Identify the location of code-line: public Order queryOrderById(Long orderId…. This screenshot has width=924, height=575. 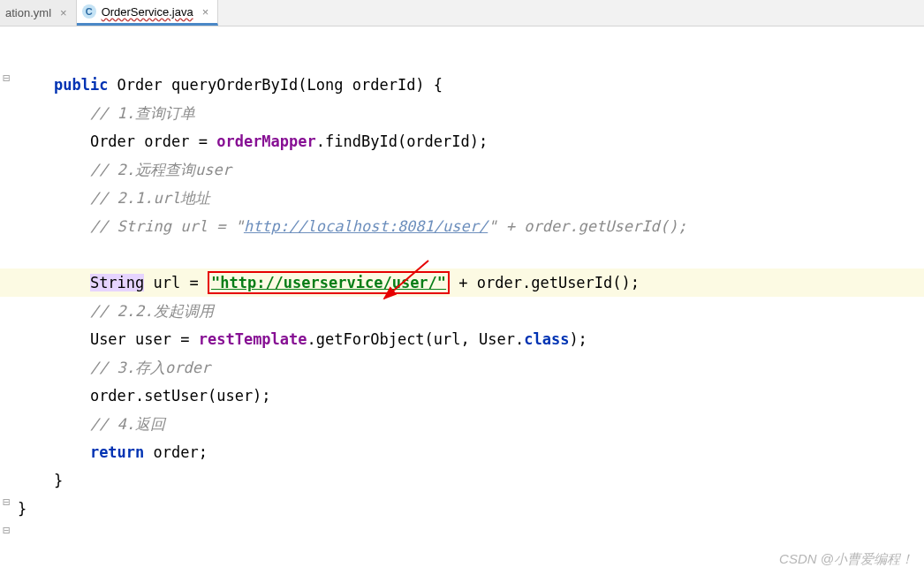
(462, 85).